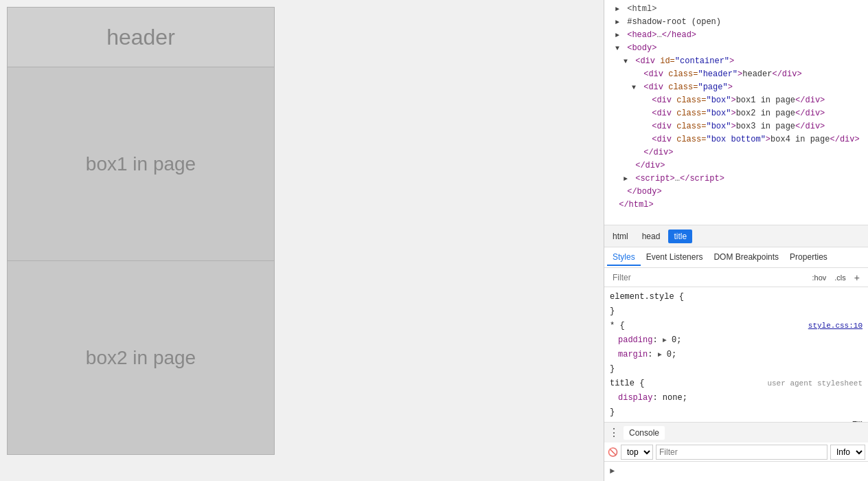  Describe the element at coordinates (674, 258) in the screenshot. I see `tab-event-listeners: Event Listeners` at that location.